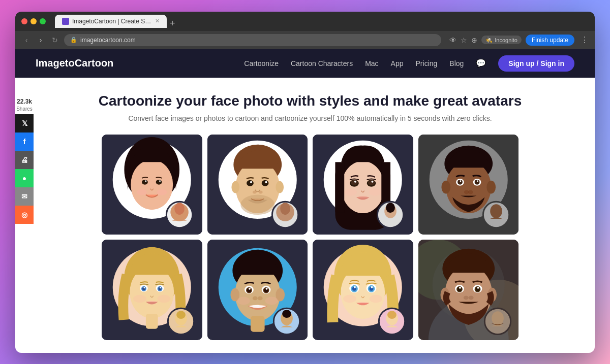 Image resolution: width=610 pixels, height=364 pixels. What do you see at coordinates (585, 40) in the screenshot?
I see `browser-menu-icon: ⋮` at bounding box center [585, 40].